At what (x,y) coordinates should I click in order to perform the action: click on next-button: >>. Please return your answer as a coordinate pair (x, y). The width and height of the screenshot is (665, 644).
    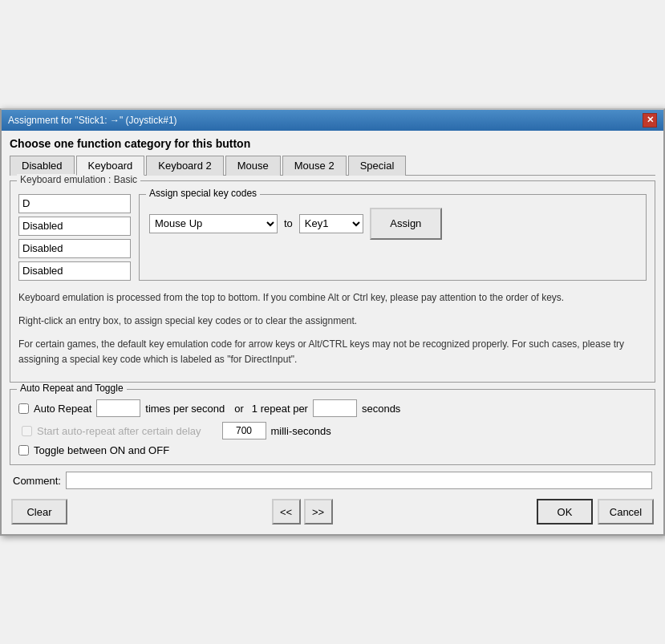
    Looking at the image, I should click on (318, 512).